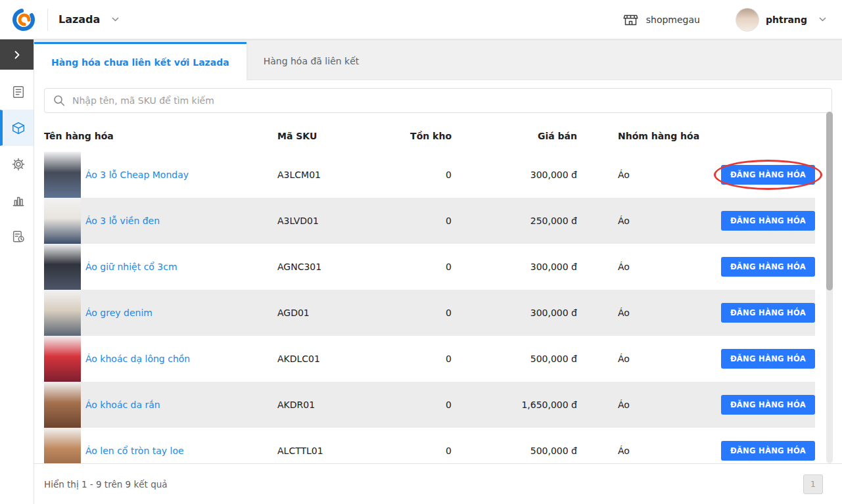 This screenshot has width=842, height=504. Describe the element at coordinates (17, 162) in the screenshot. I see `sidebar-nav` at that location.